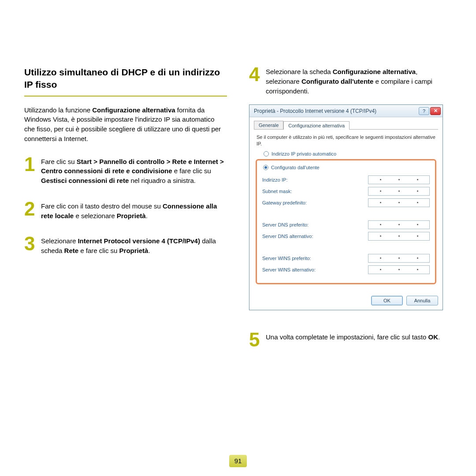 The height and width of the screenshot is (476, 476). What do you see at coordinates (299, 71) in the screenshot?
I see `text: Selezionare la scheda` at bounding box center [299, 71].